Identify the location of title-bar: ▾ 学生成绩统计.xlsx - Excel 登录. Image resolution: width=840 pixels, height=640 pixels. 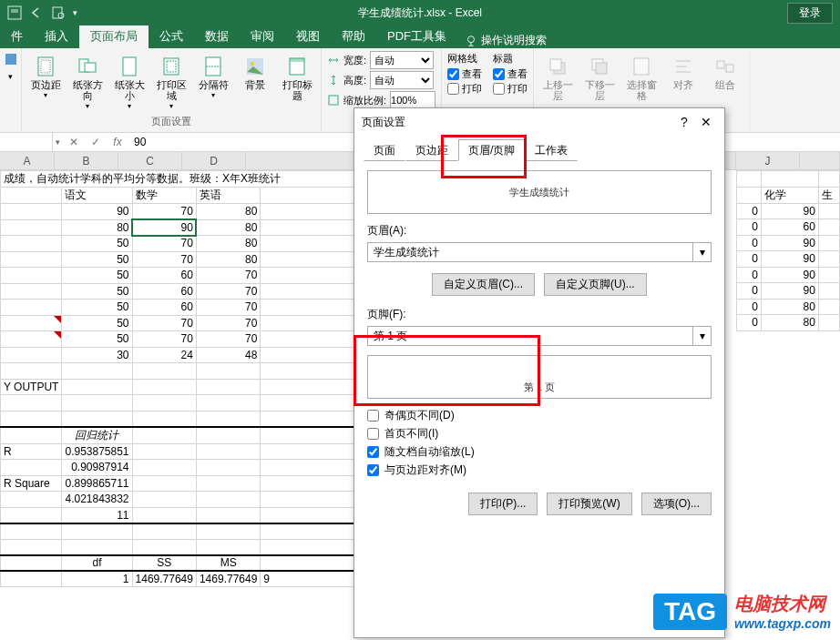
(420, 13).